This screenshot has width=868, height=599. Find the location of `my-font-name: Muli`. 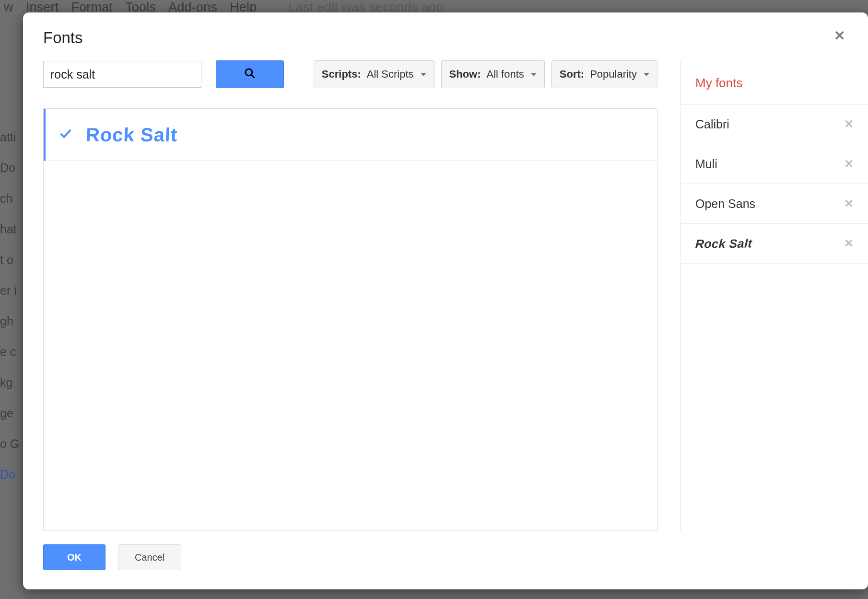

my-font-name: Muli is located at coordinates (706, 164).